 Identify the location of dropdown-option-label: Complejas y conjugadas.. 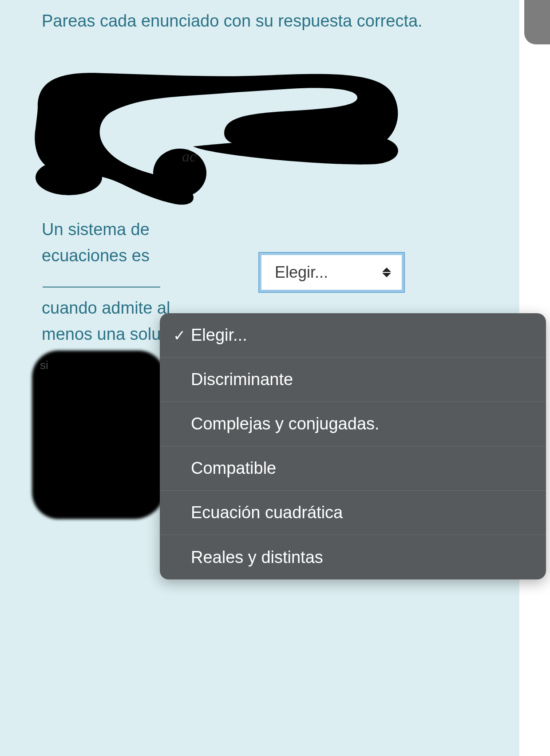
(285, 424).